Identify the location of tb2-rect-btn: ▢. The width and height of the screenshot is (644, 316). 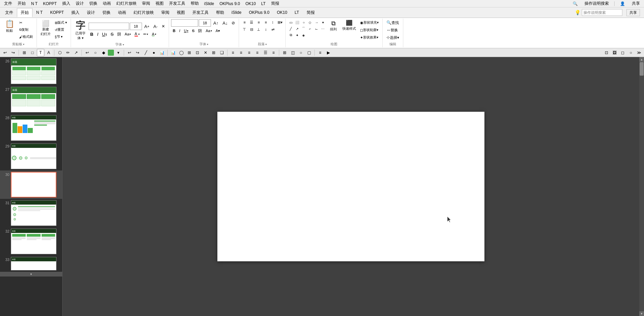
(309, 53).